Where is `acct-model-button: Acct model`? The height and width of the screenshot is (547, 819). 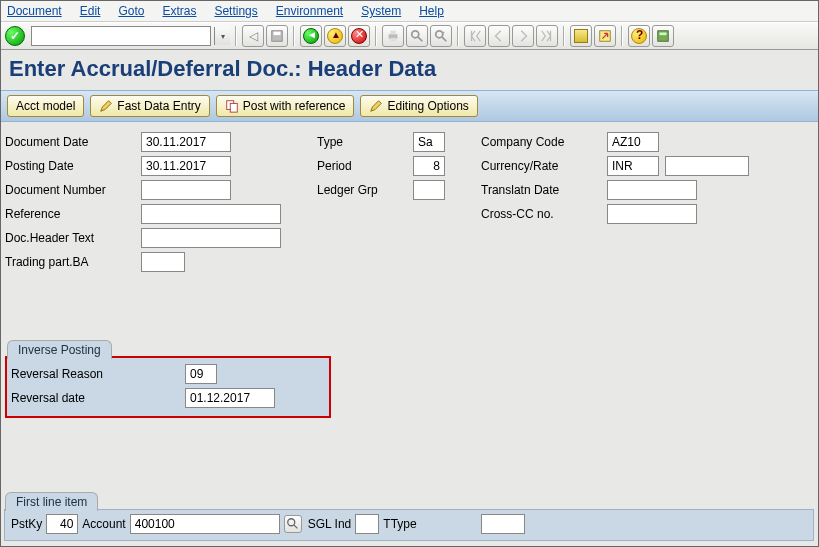
acct-model-button: Acct model is located at coordinates (46, 106).